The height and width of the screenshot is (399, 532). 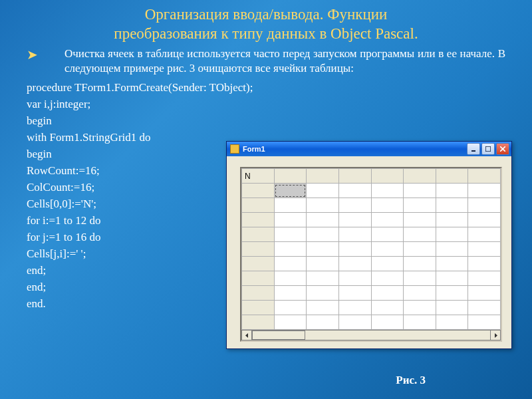 I want to click on window-title: Form1, so click(x=355, y=149).